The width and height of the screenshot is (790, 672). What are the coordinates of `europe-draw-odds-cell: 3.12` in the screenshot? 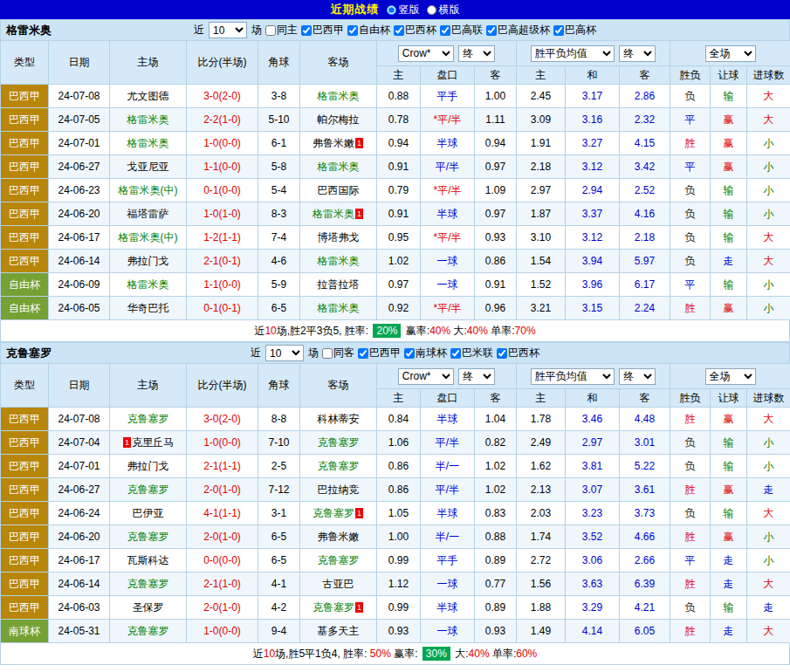 It's located at (593, 237).